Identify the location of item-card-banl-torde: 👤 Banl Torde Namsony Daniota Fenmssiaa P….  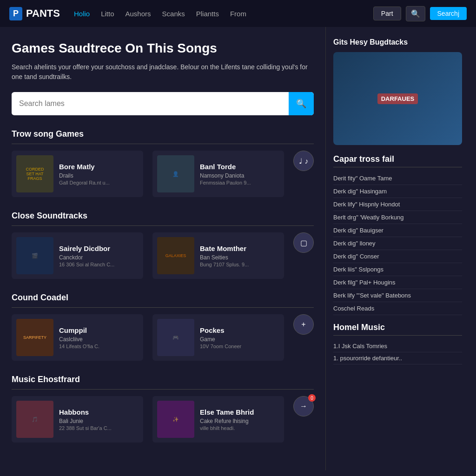
(218, 174).